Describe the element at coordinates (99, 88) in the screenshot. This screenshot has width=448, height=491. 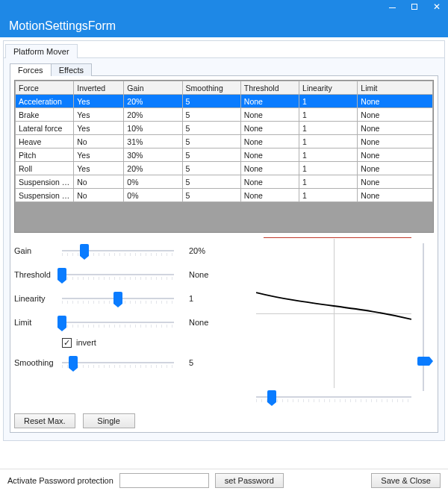
I see `col-inverted: Inverted` at that location.